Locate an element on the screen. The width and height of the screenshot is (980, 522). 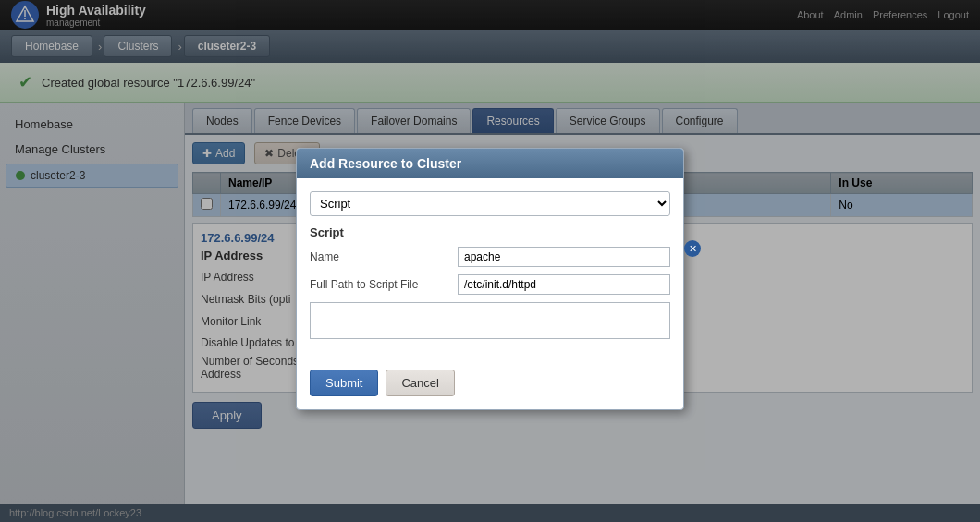
modal-path-row: Full Path to Script File is located at coordinates (490, 285).